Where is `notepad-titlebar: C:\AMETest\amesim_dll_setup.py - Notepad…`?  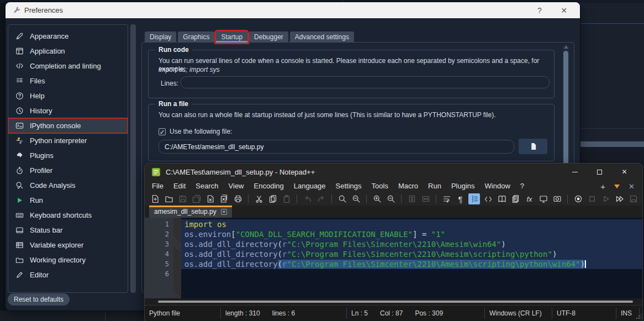
notepad-titlebar: C:\AMETest\amesim_dll_setup.py - Notepad… is located at coordinates (393, 172).